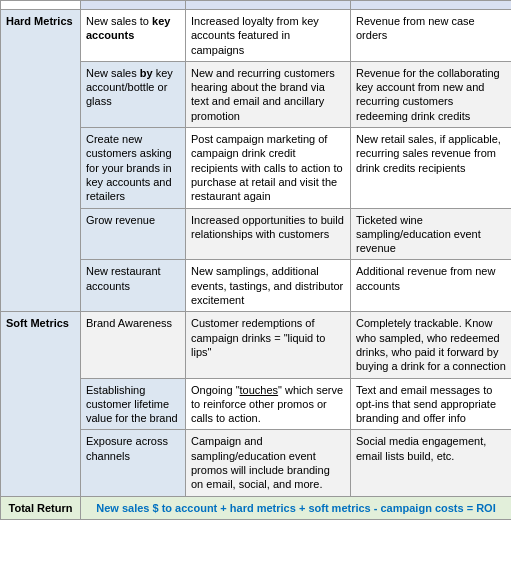 The image size is (511, 569). Describe the element at coordinates (268, 94) in the screenshot. I see `indicators-cell: New and recurring customers hearing abou…` at that location.